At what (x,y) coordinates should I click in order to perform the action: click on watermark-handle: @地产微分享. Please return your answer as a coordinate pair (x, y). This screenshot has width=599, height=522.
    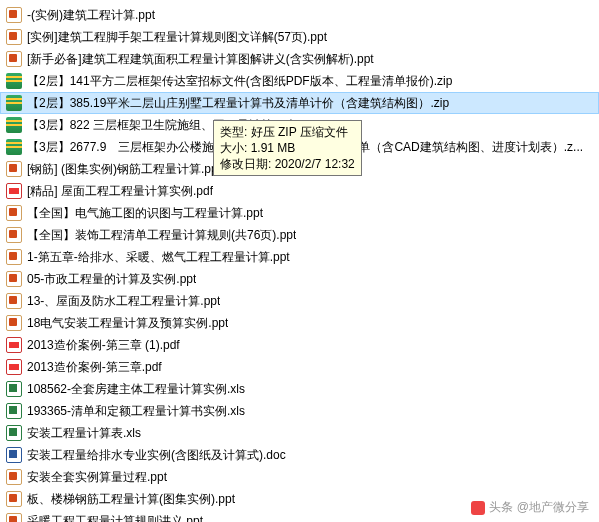
    Looking at the image, I should click on (553, 508).